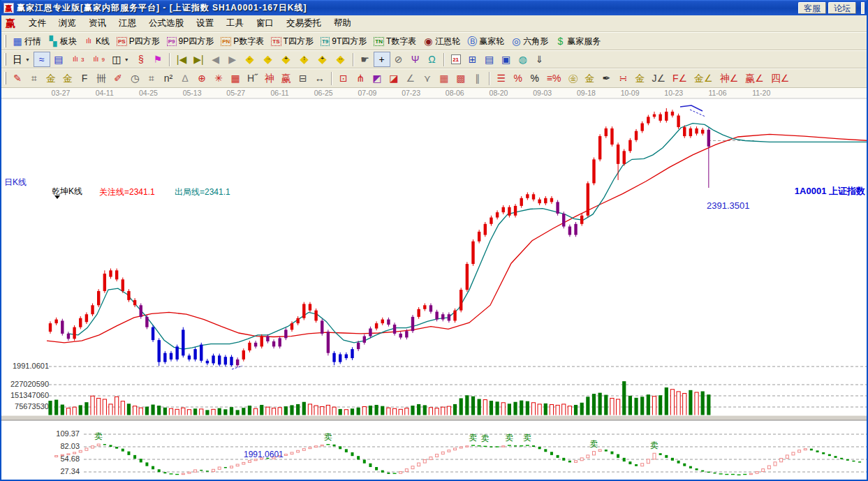 Image resolution: width=868 pixels, height=481 pixels. What do you see at coordinates (842, 8) in the screenshot?
I see `titlebar-button-forum: 论坛` at bounding box center [842, 8].